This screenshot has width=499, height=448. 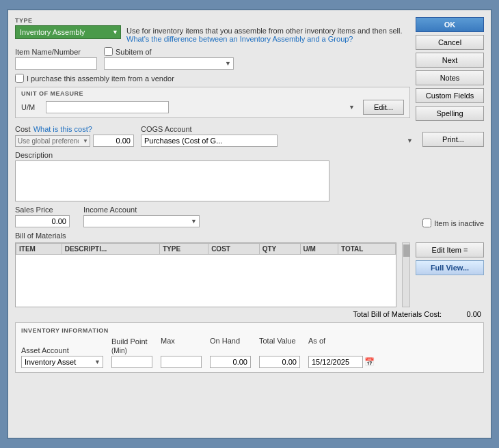 What do you see at coordinates (113, 141) in the screenshot?
I see `cost-input` at bounding box center [113, 141].